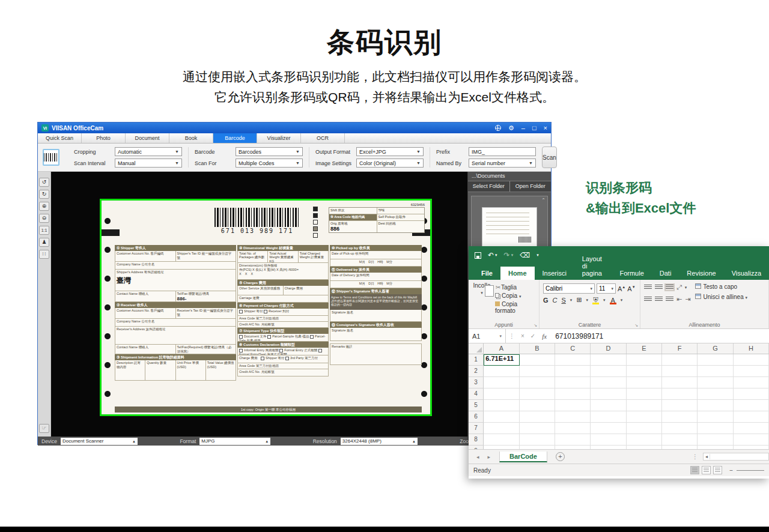  I want to click on sheet-tab-barcode: BarCode, so click(523, 457).